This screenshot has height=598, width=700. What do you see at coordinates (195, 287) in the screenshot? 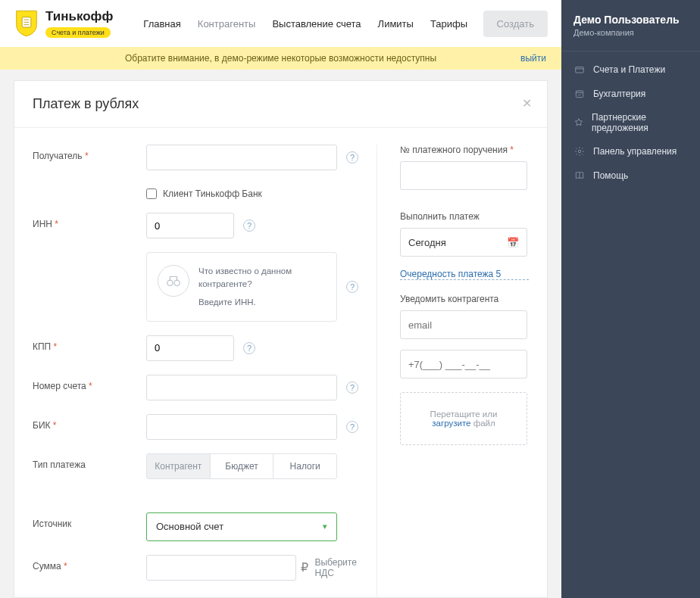
I see `row-info-card: Что известно о данном контрагенте? Введи…` at bounding box center [195, 287].